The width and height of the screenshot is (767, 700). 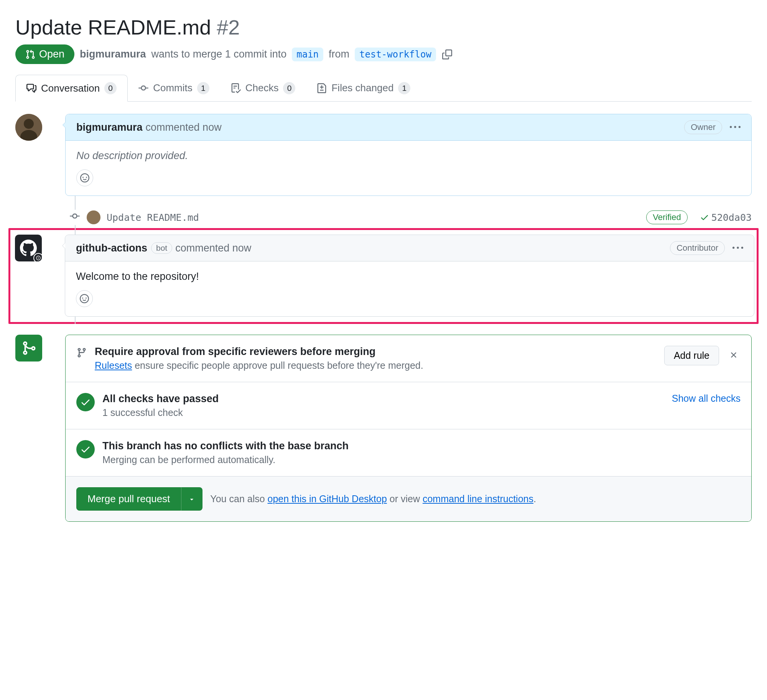 What do you see at coordinates (289, 88) in the screenshot?
I see `checks-count: 0` at bounding box center [289, 88].